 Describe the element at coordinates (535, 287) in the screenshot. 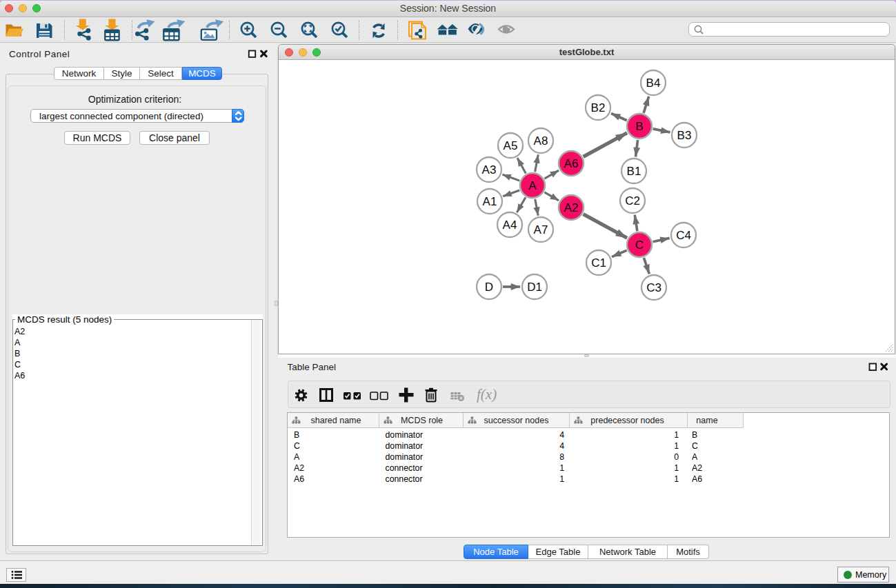

I see `svg-text: D1` at that location.